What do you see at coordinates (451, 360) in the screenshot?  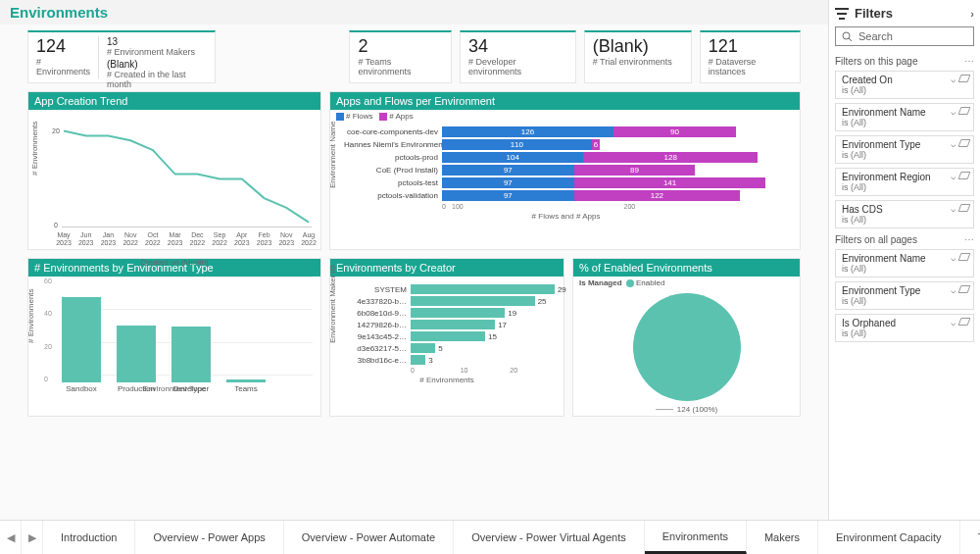 I see `bar-row: 3b8bd16c-e…3` at bounding box center [451, 360].